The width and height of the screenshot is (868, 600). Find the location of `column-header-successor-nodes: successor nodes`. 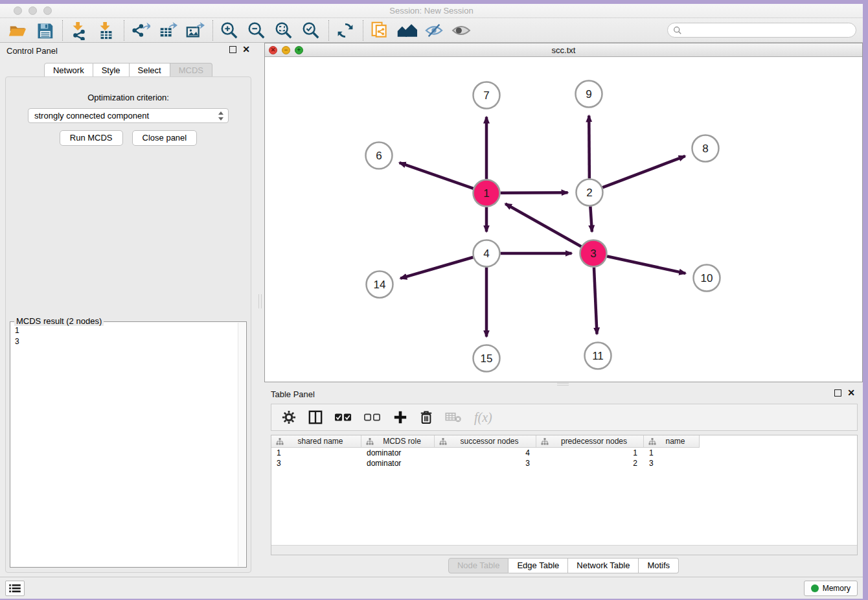

column-header-successor-nodes: successor nodes is located at coordinates (486, 441).